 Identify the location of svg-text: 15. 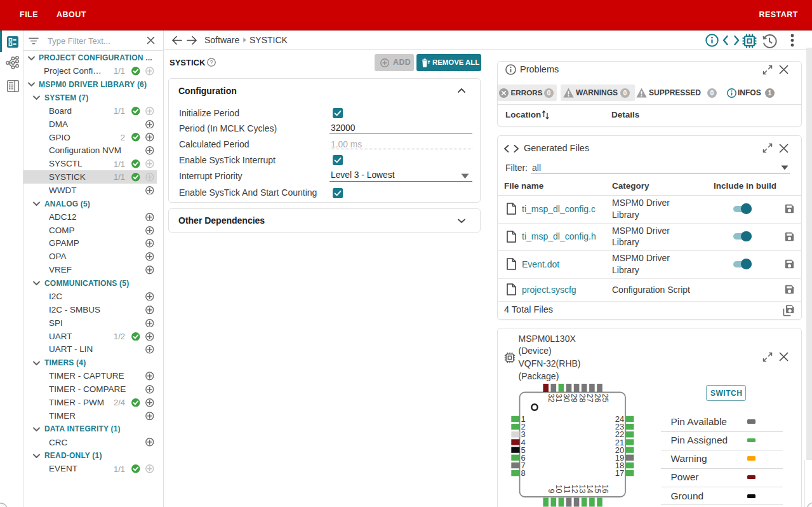
(597, 489).